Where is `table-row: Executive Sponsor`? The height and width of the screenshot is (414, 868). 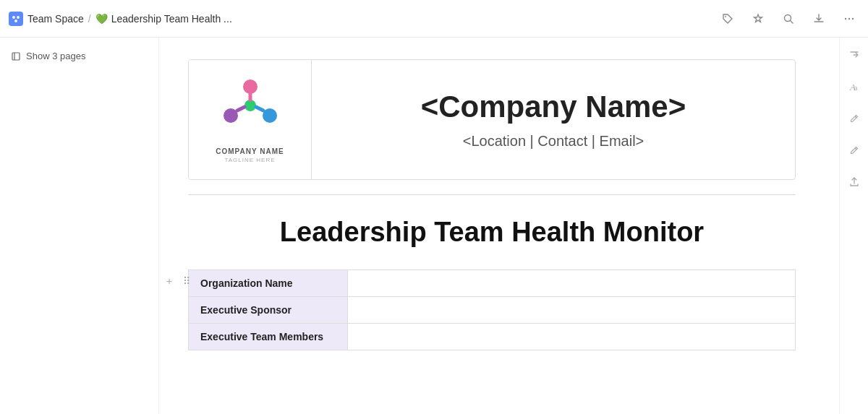
table-row: Executive Sponsor is located at coordinates (492, 311).